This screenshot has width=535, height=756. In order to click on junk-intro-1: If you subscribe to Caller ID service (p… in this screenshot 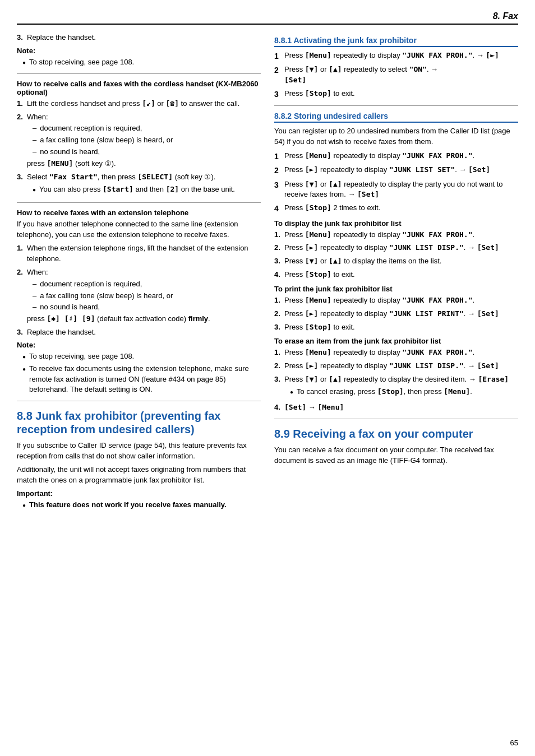, I will do `click(139, 451)`.